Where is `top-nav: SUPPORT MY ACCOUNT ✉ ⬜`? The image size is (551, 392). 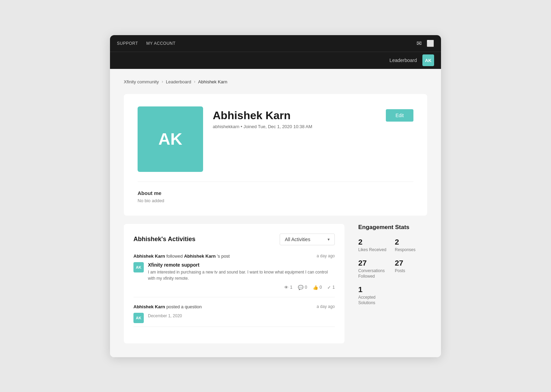 top-nav: SUPPORT MY ACCOUNT ✉ ⬜ is located at coordinates (276, 43).